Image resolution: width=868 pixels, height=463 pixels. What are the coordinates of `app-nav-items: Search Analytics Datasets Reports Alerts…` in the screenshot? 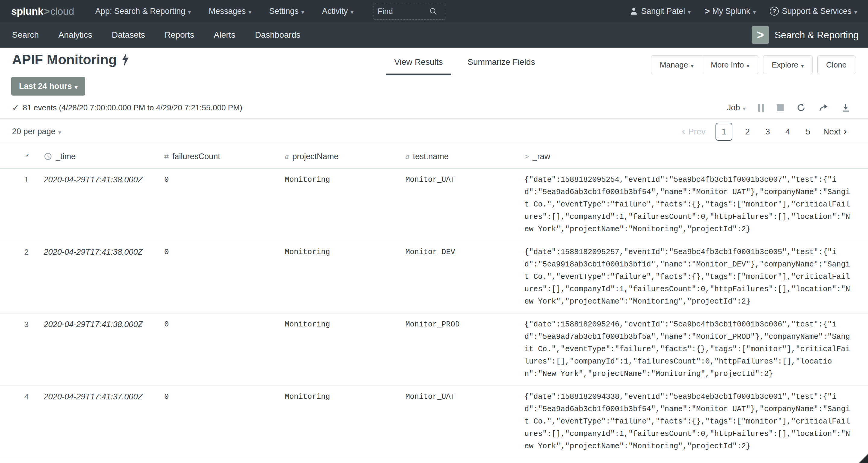 It's located at (156, 35).